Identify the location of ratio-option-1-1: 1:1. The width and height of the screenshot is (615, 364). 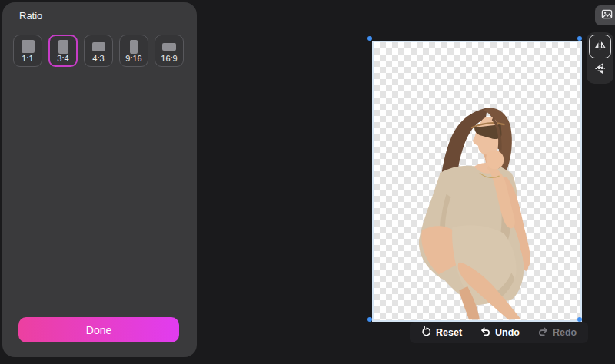
(28, 51).